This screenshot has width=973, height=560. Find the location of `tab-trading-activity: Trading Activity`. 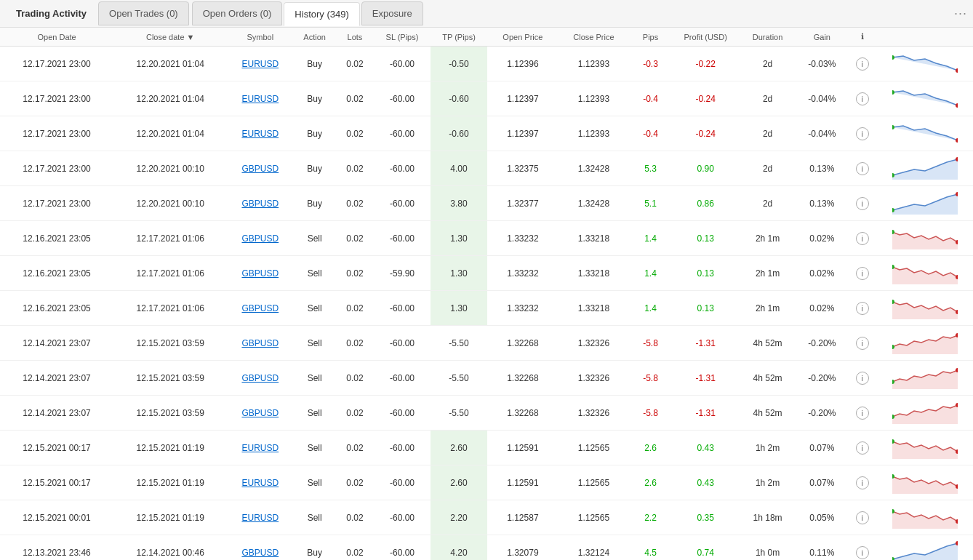

tab-trading-activity: Trading Activity is located at coordinates (51, 13).